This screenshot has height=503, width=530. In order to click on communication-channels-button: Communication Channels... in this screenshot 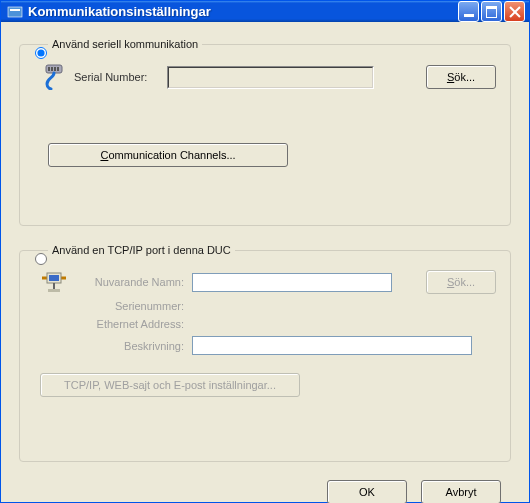, I will do `click(168, 155)`.